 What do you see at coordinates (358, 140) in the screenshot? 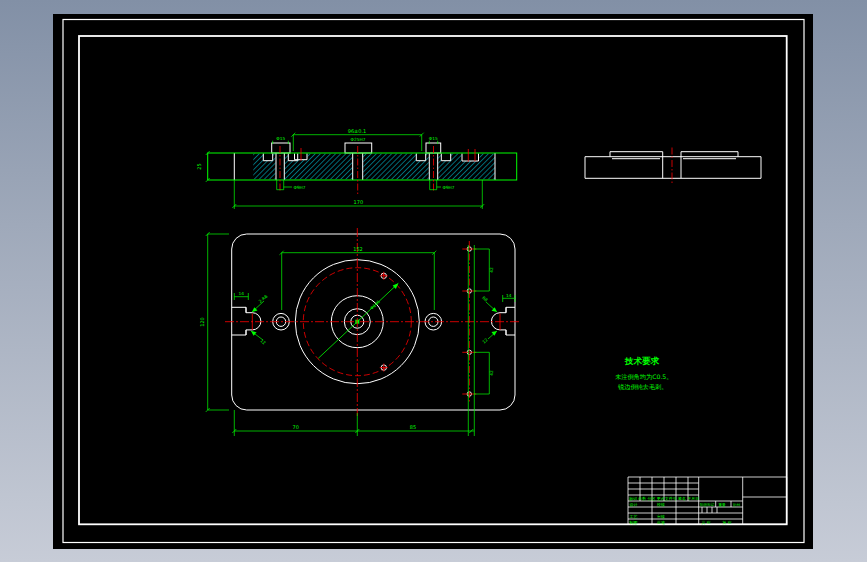
I see `dim-boss-center: Φ25H7` at bounding box center [358, 140].